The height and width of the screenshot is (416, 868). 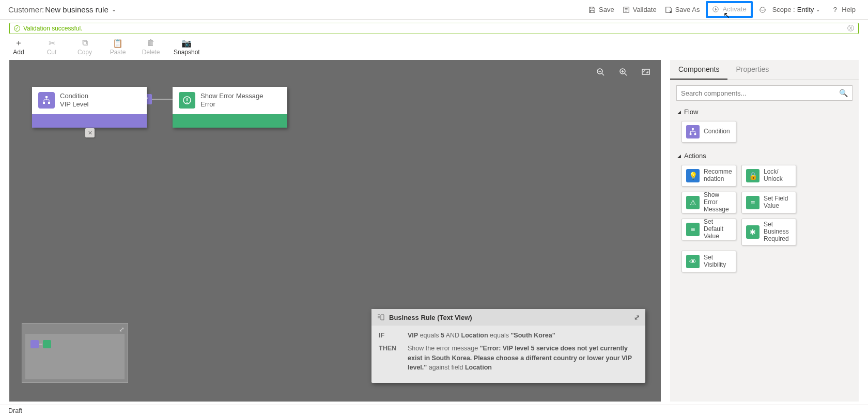 What do you see at coordinates (835, 10) in the screenshot?
I see `help-icon: ?` at bounding box center [835, 10].